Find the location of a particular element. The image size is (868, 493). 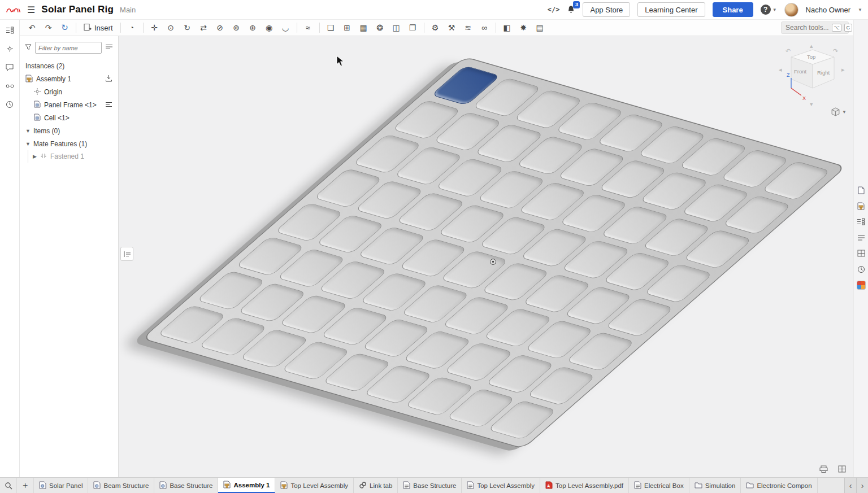

workspace-branch: Main is located at coordinates (128, 10).